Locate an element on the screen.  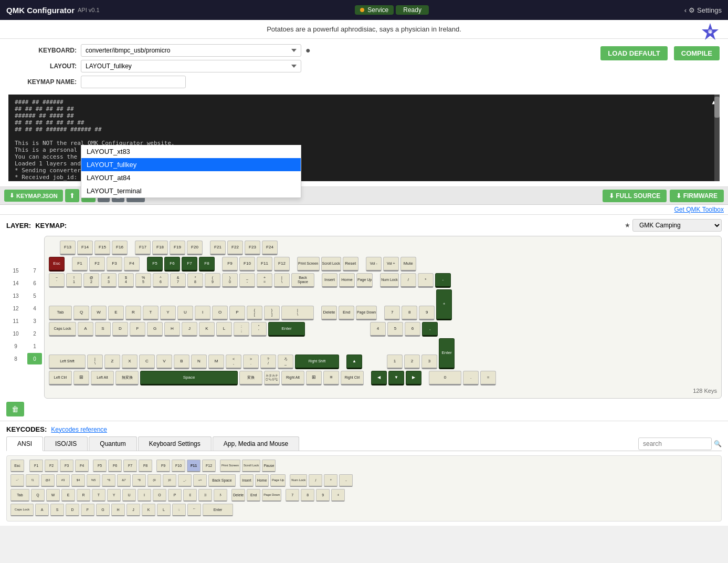
layer-13: 13 is located at coordinates (16, 296).